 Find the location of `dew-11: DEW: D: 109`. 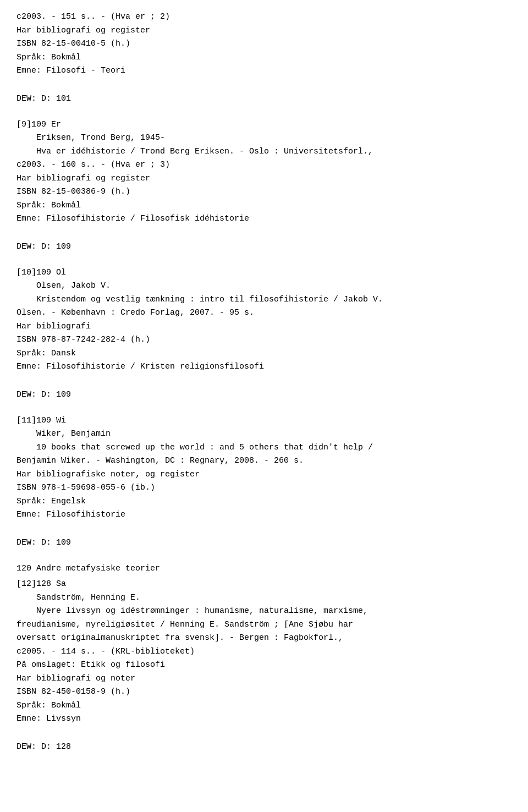

dew-11: DEW: D: 109 is located at coordinates (264, 544).